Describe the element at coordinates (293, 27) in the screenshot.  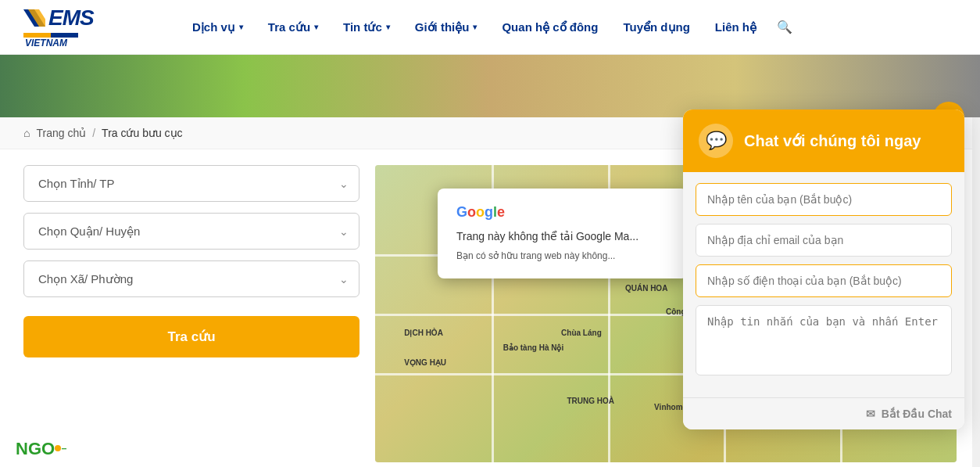
I see `nav-tra-cuu: Tra cứu ▾` at that location.